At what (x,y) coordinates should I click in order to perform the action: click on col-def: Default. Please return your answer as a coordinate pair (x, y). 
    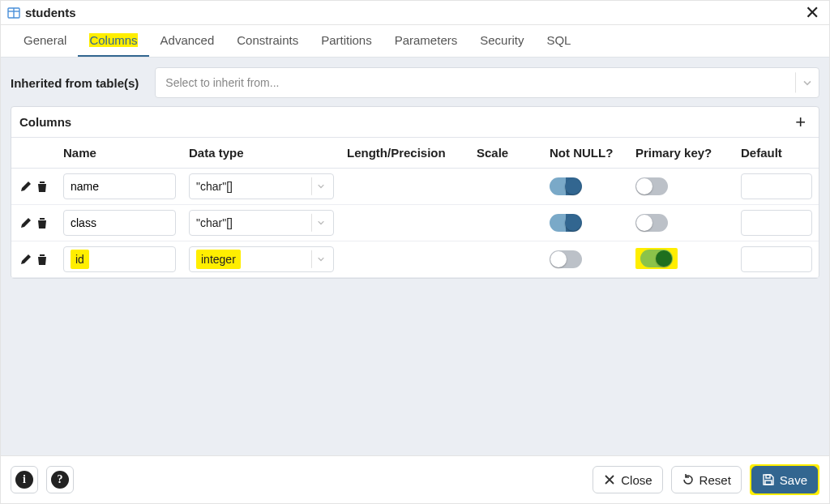
    Looking at the image, I should click on (777, 153).